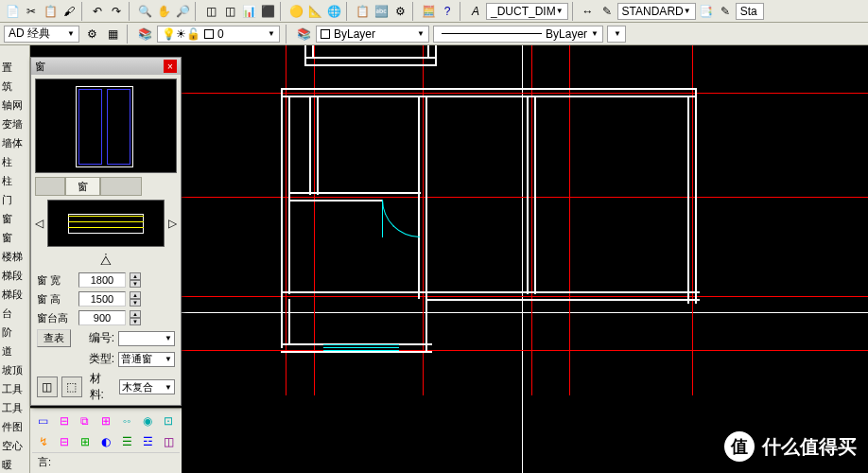 The height and width of the screenshot is (473, 868). Describe the element at coordinates (304, 34) in the screenshot. I see `layer-tool-icon: 📚` at that location.